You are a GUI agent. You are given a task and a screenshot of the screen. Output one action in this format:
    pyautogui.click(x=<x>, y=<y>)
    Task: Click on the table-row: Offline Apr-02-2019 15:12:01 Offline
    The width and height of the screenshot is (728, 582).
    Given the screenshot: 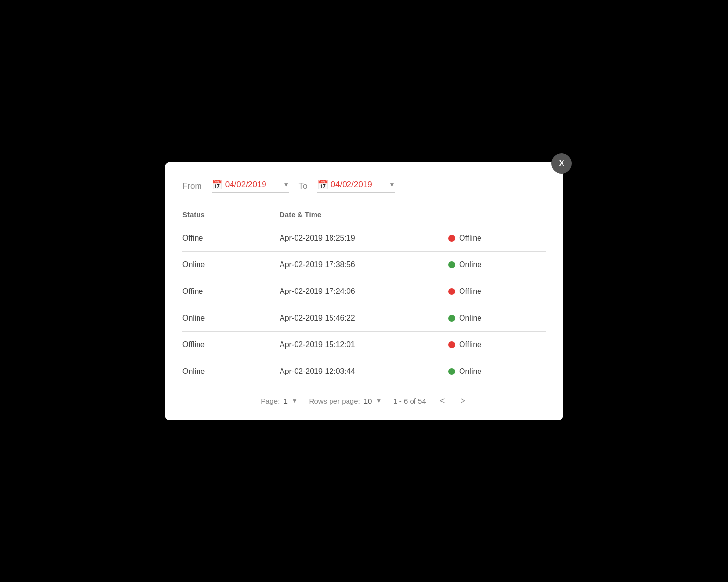 What is the action you would take?
    pyautogui.click(x=364, y=345)
    